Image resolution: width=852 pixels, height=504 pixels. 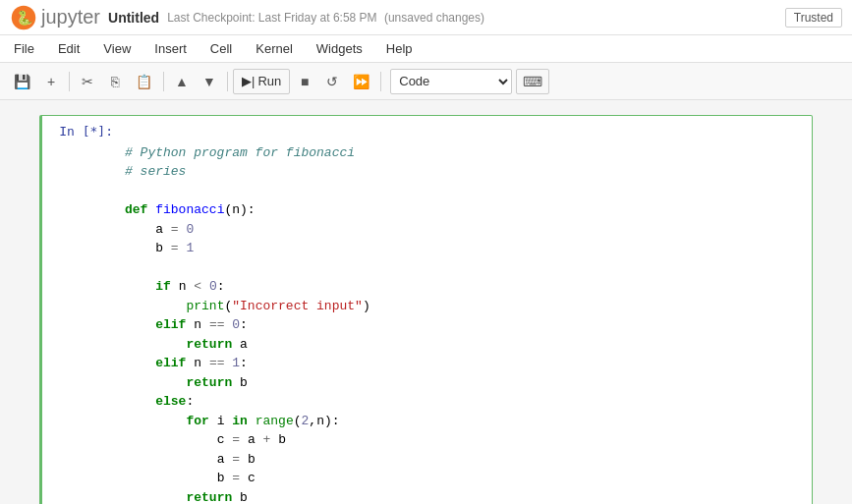 What do you see at coordinates (362, 82) in the screenshot?
I see `restart-run-button: ⏩` at bounding box center [362, 82].